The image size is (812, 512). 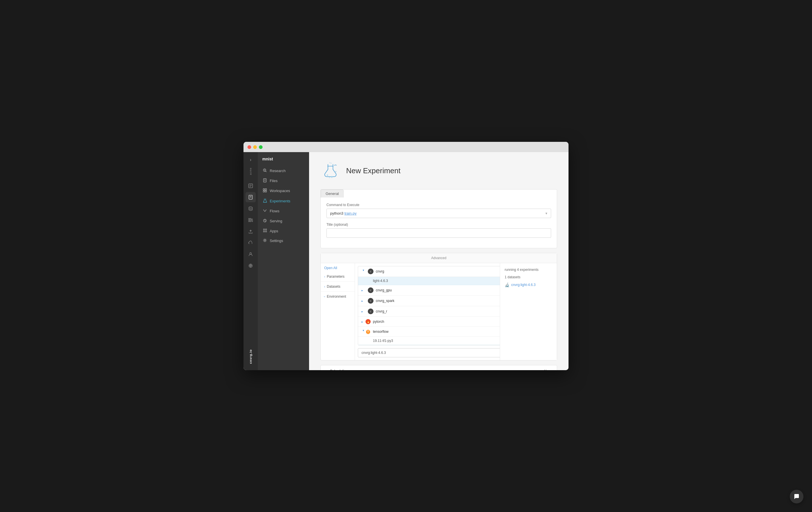 I want to click on rail-icon-notebook, so click(x=251, y=186).